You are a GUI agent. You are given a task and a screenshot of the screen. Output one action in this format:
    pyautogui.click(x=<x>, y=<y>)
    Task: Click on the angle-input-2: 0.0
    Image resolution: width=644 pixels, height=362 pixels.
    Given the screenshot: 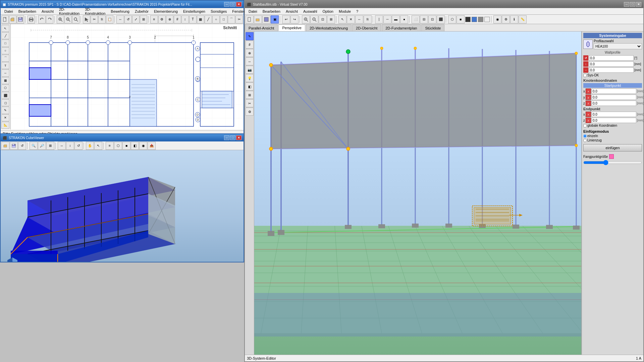 What is the action you would take?
    pyautogui.click(x=611, y=64)
    